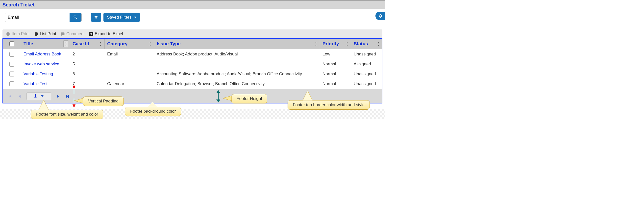 This screenshot has width=644, height=221. I want to click on chevron-left-icon, so click(20, 96).